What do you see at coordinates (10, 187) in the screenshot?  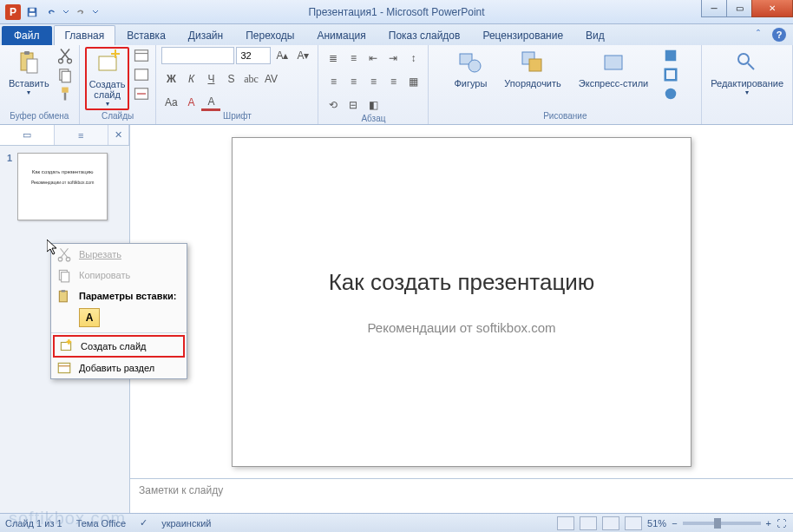 I see `thumbnail-number: 1` at bounding box center [10, 187].